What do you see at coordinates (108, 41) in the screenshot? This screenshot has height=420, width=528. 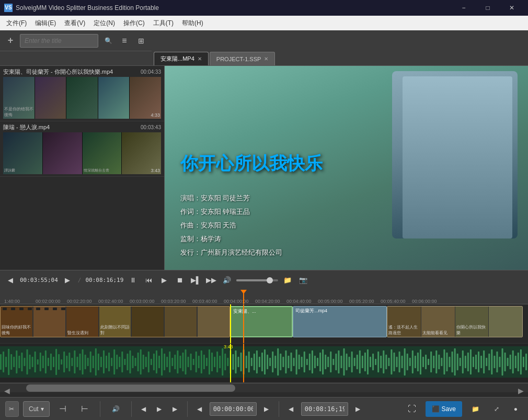 I see `search-icon: 🔍` at bounding box center [108, 41].